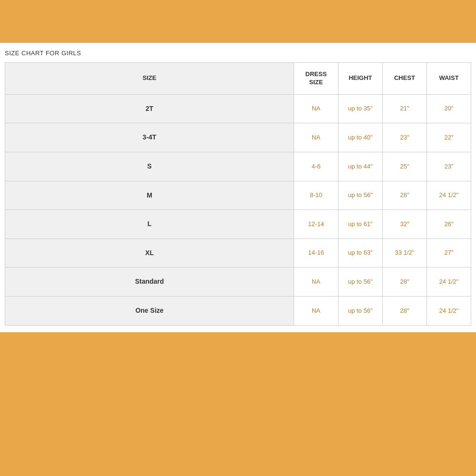 This screenshot has height=476, width=476. What do you see at coordinates (316, 79) in the screenshot?
I see `header-dress-size: DRESS SIZE` at bounding box center [316, 79].